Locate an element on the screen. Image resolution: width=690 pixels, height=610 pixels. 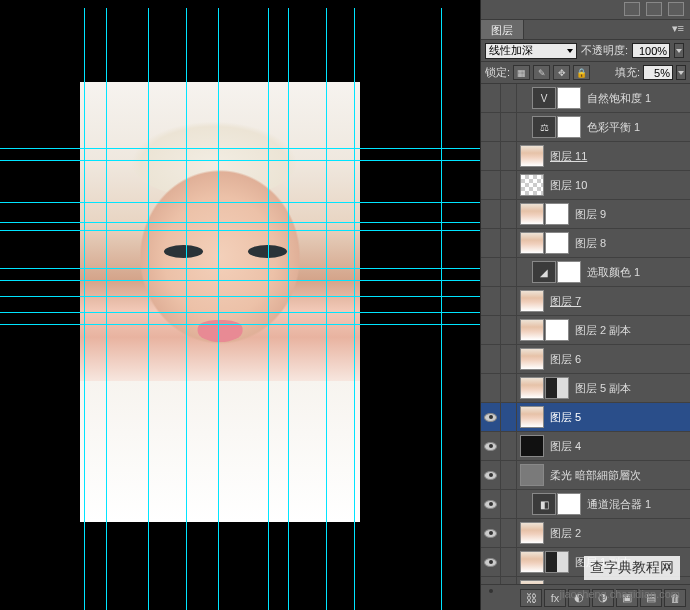
fill-stepper is located at coordinates (681, 72).